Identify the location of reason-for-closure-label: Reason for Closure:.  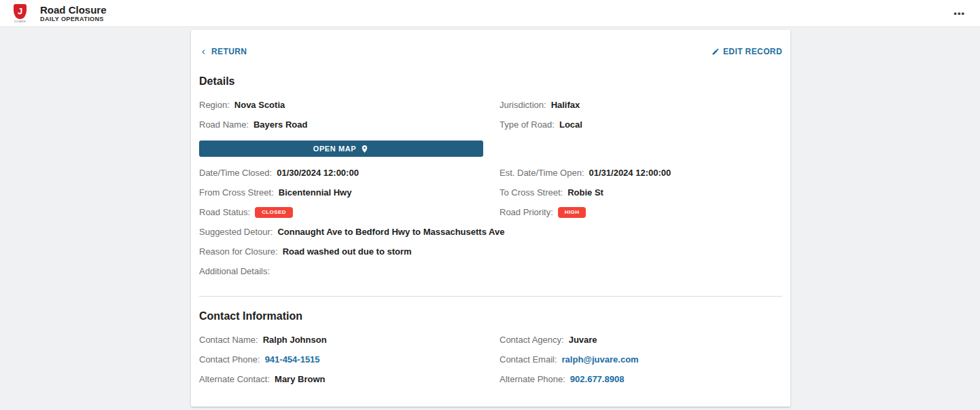
(239, 251).